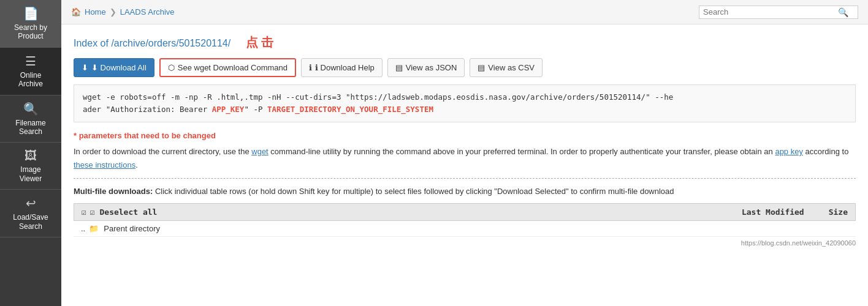  What do you see at coordinates (104, 165) in the screenshot?
I see `instructions-link: these instructions` at bounding box center [104, 165].